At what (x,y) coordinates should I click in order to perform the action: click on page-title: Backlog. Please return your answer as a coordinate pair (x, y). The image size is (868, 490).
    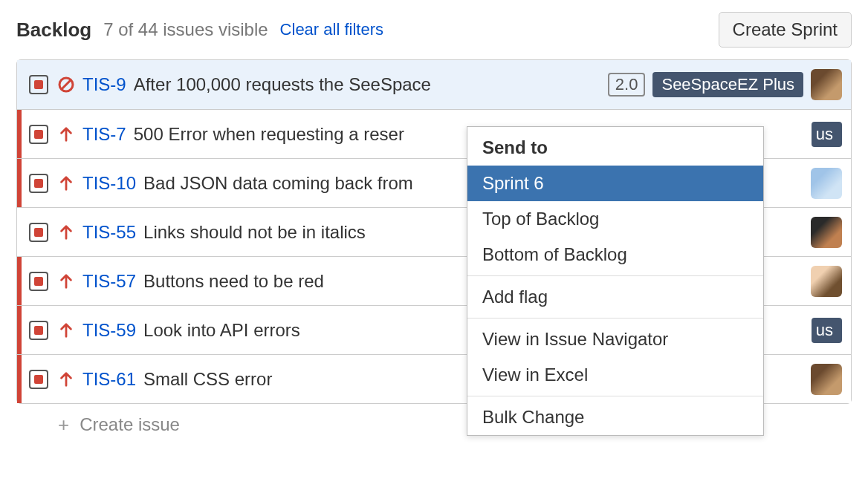
    Looking at the image, I should click on (54, 30).